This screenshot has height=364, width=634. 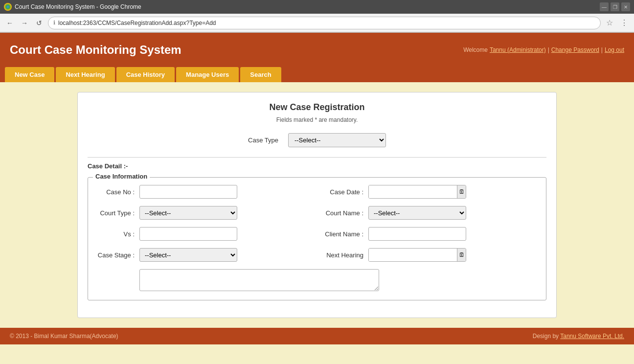 What do you see at coordinates (146, 74) in the screenshot?
I see `tab-case-history: Case History` at bounding box center [146, 74].